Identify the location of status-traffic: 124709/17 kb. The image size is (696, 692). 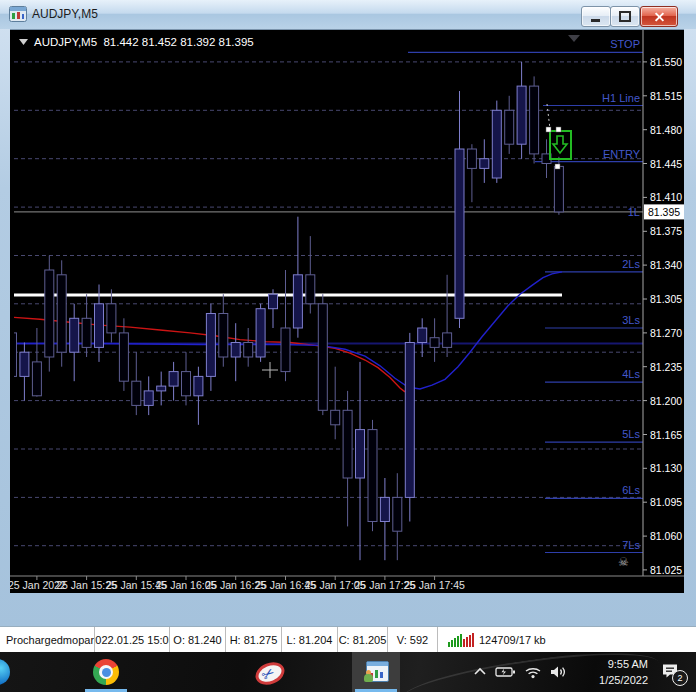
(512, 640).